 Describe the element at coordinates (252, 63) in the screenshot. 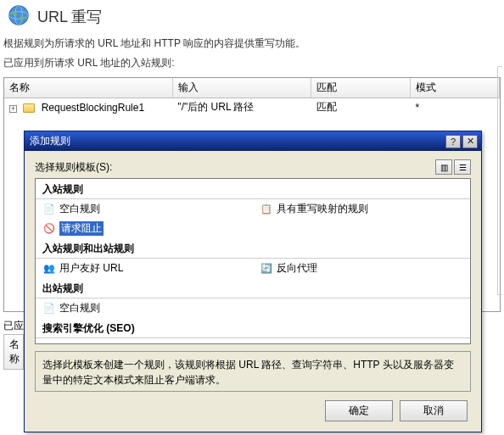

I see `description-line-2: 已应用到所请求 URL 地址的入站规则:` at that location.